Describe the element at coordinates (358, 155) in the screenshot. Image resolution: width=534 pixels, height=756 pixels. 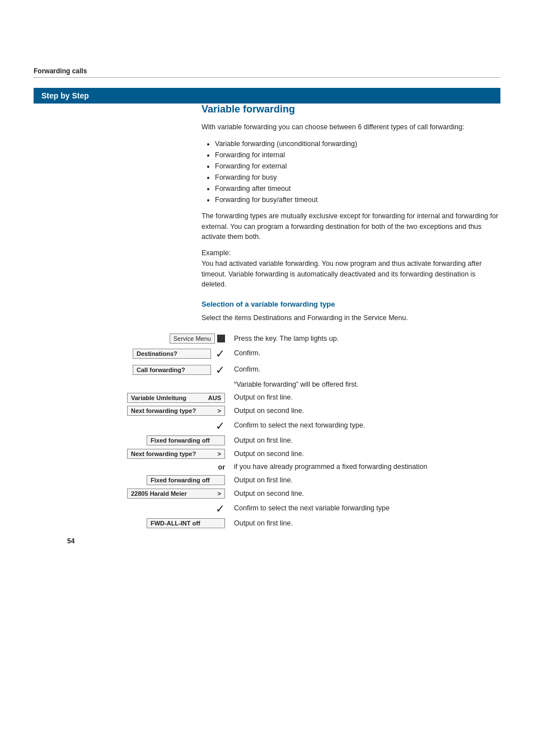
I see `bullet-item: Forwarding for internal` at that location.